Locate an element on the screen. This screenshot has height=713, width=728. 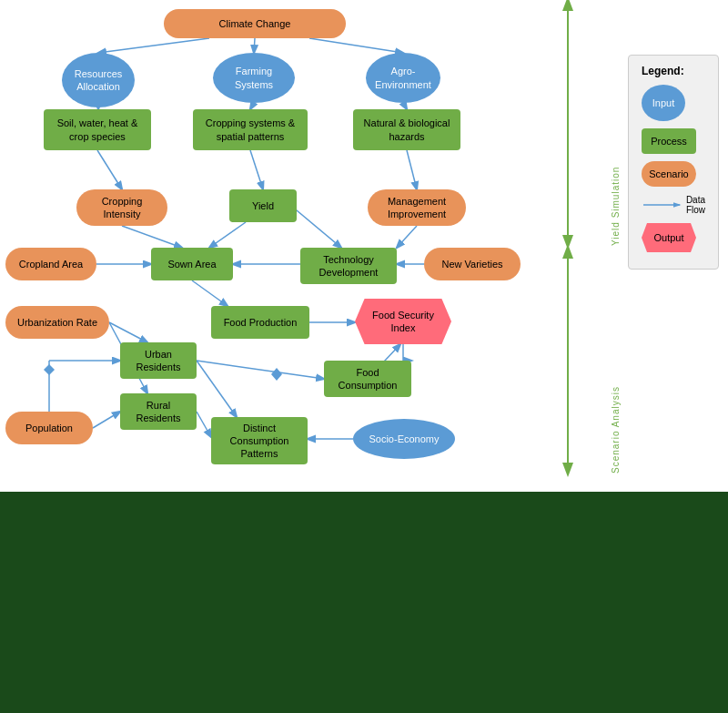
node-technology-development: Technology Development is located at coordinates (349, 266).